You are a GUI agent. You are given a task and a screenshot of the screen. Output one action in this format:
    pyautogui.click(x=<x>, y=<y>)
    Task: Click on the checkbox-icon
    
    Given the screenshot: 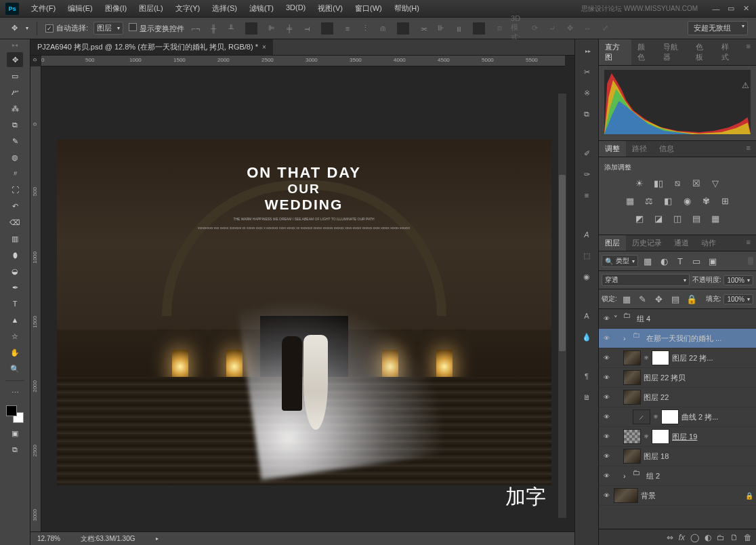 What is the action you would take?
    pyautogui.click(x=49, y=28)
    